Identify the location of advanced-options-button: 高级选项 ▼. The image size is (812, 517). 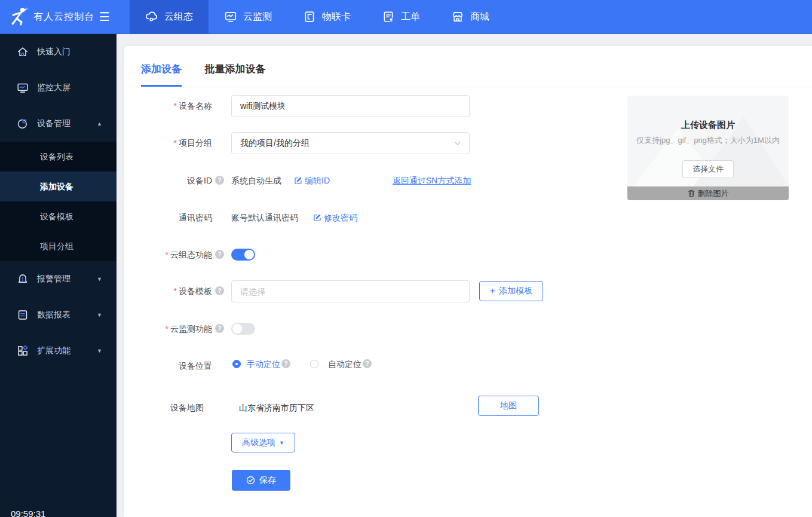
(263, 442).